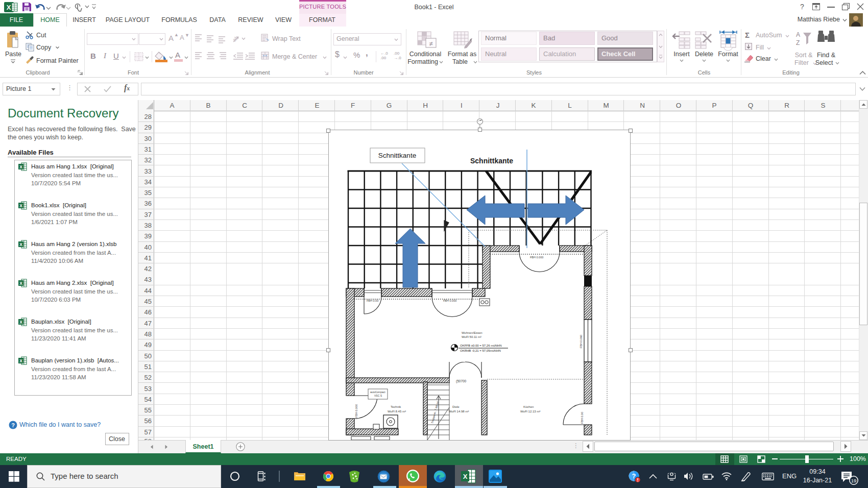  Describe the element at coordinates (530, 411) in the screenshot. I see `svg-text: WoFl 12.13 m²` at that location.